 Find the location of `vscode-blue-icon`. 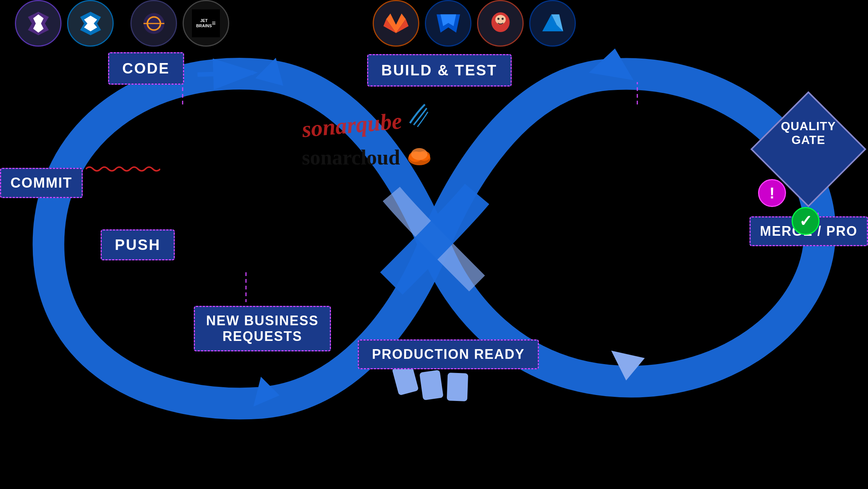

vscode-blue-icon is located at coordinates (90, 23).